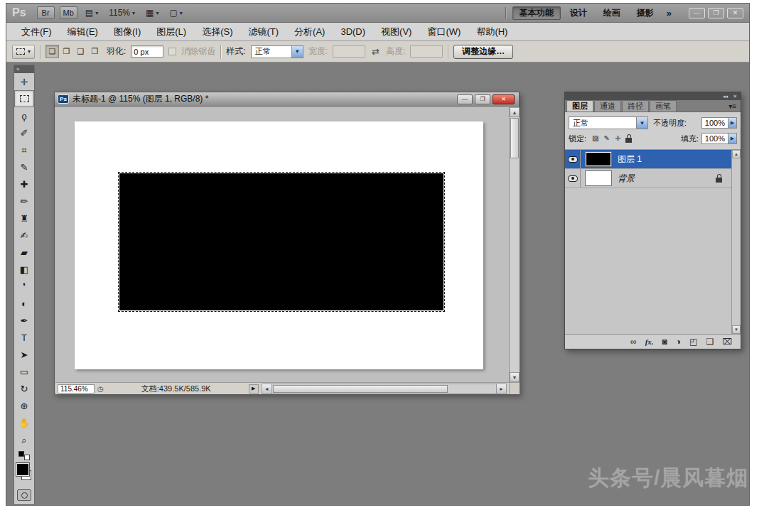 This screenshot has width=769, height=532. Describe the element at coordinates (217, 31) in the screenshot. I see `menu-item: 选择(S)` at that location.